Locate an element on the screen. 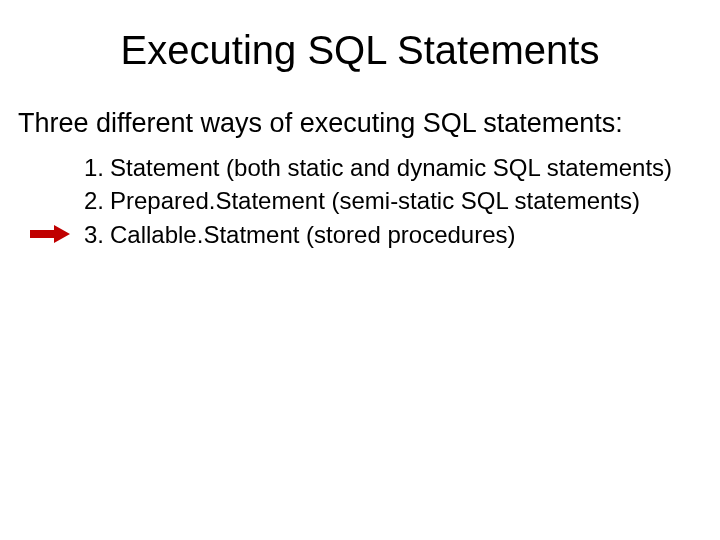 Image resolution: width=720 pixels, height=540 pixels. list-item: 1. Statement (both static and dynamic SQ… is located at coordinates (389, 168).